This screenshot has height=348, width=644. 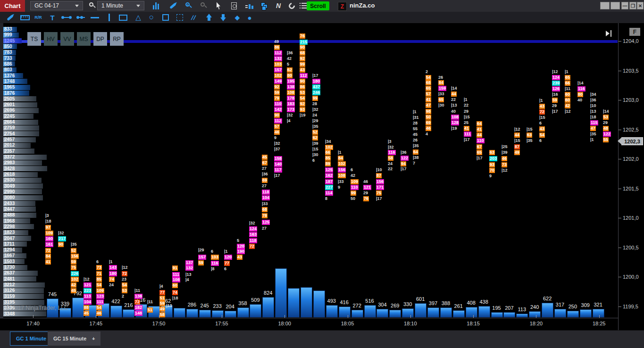 What do you see at coordinates (237, 17) in the screenshot?
I see `diamond-icon: ◆` at bounding box center [237, 17].